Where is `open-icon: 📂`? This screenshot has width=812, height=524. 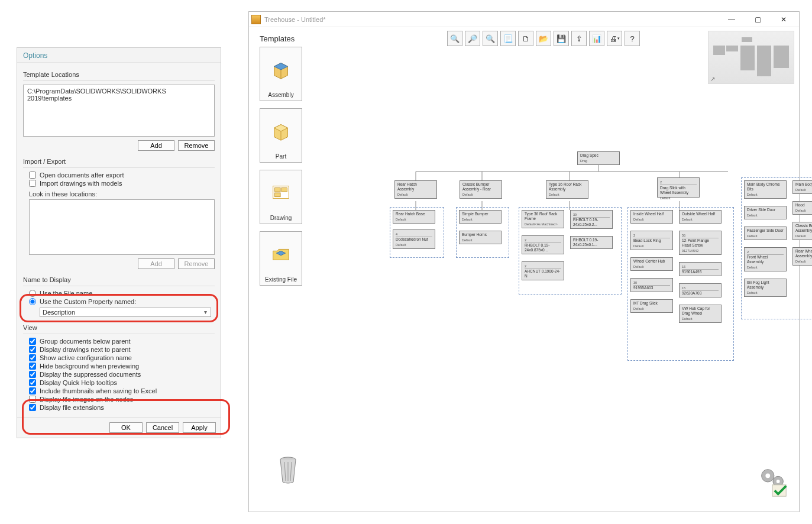 open-icon: 📂 is located at coordinates (544, 38).